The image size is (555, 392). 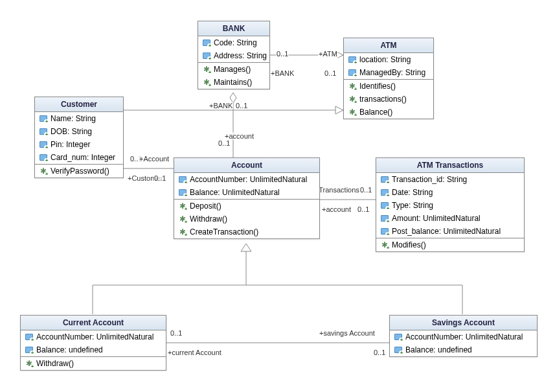 What do you see at coordinates (176, 333) in the screenshot?
I see `label-cur-sav-mult1: 0..1` at bounding box center [176, 333].